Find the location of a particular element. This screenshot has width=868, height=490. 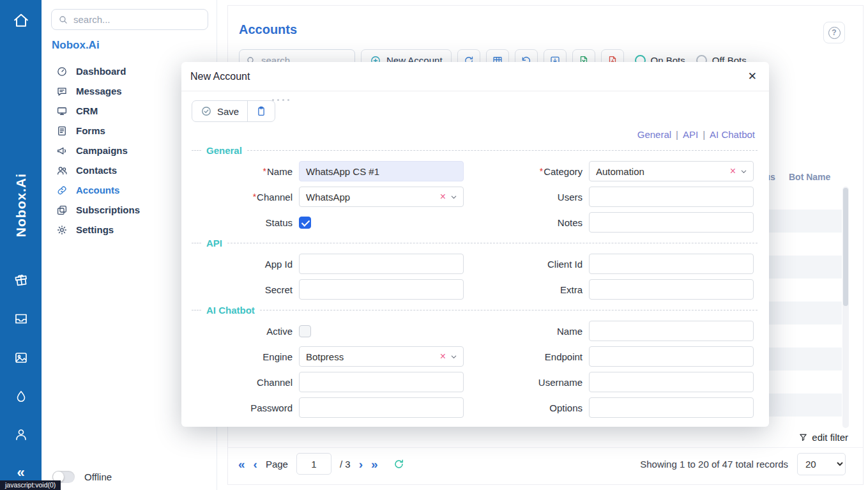

modal-header: New Account ✕ is located at coordinates (475, 77).